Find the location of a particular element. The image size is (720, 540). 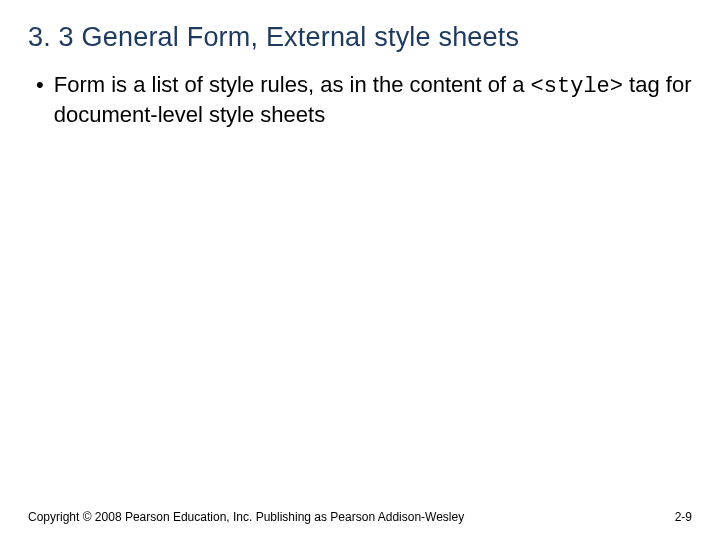

slide-title: 3. 3 General Form, External style sheets is located at coordinates (360, 38).